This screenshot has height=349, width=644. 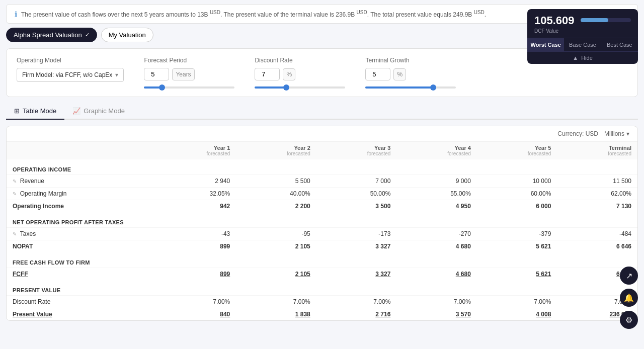 I want to click on discount-unit: %, so click(x=289, y=74).